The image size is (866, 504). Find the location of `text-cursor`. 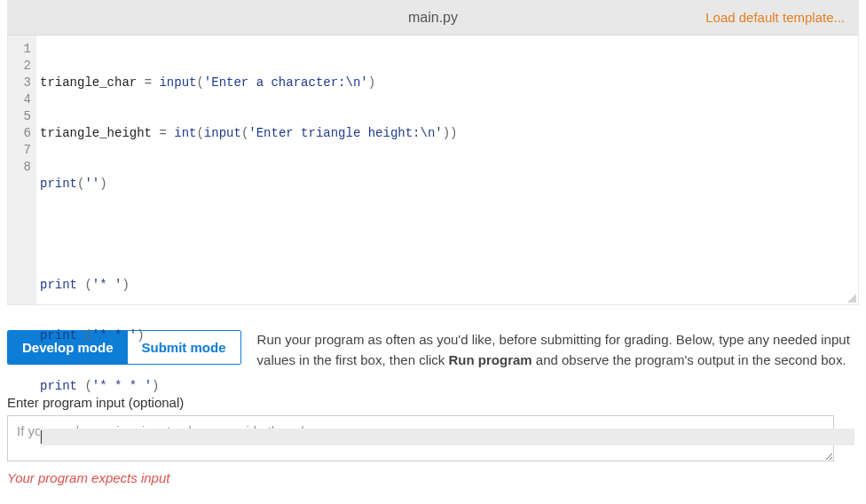

text-cursor is located at coordinates (41, 437).